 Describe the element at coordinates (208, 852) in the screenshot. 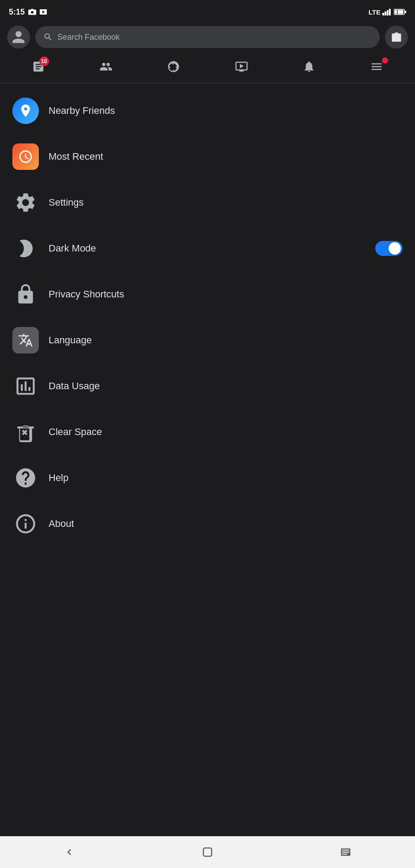

I see `home-button` at that location.